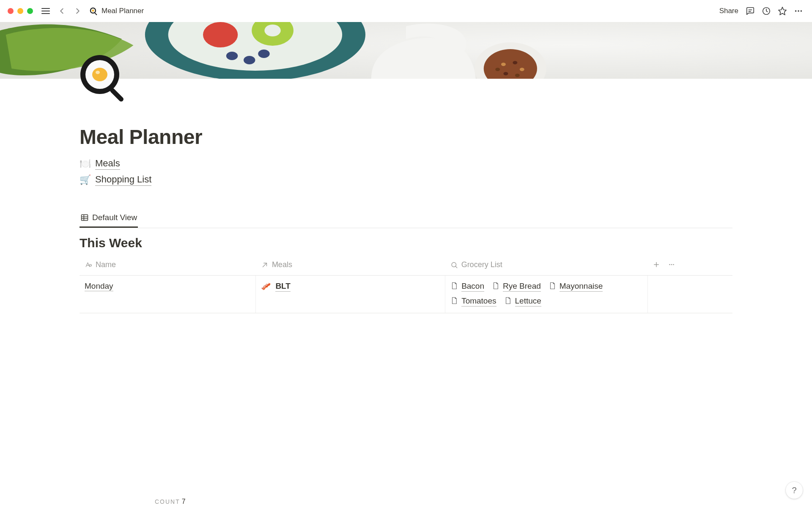  I want to click on column-header-meals: Meals, so click(351, 266).